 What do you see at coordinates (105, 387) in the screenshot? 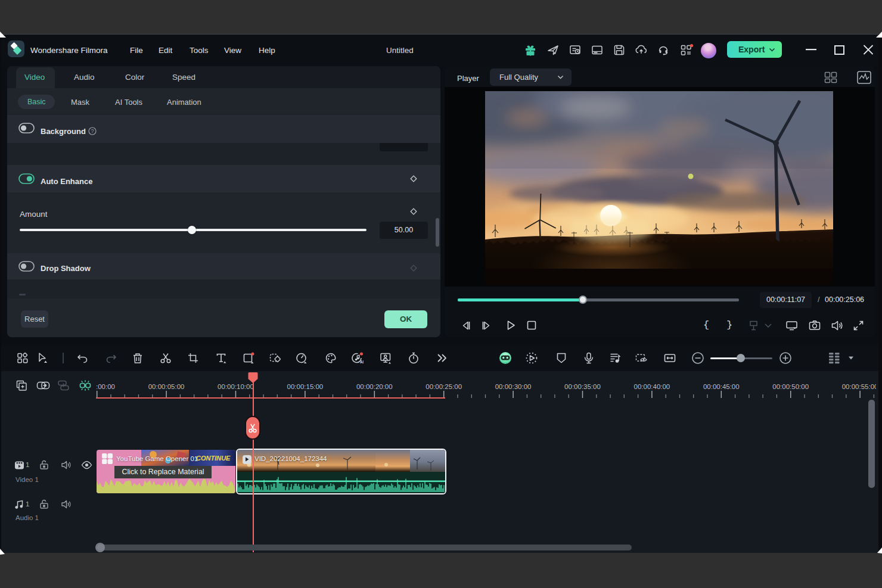
I see `svg-text: :00:00` at bounding box center [105, 387].